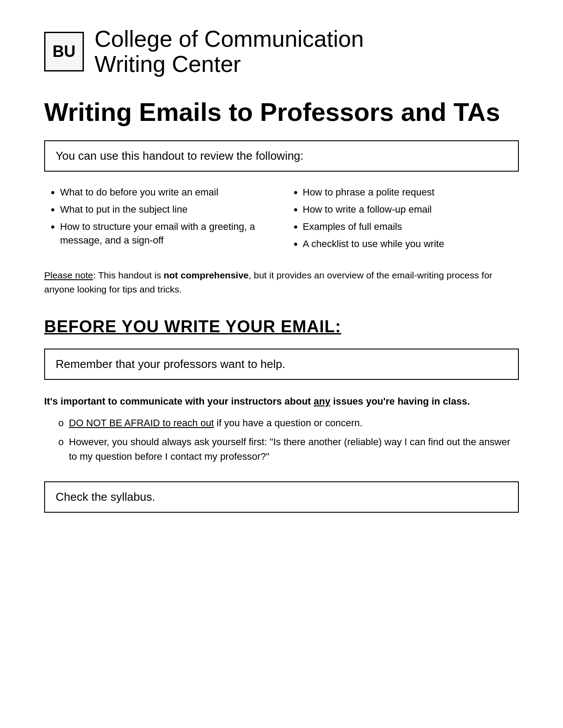  What do you see at coordinates (69, 275) in the screenshot?
I see `please-note-label: Please note` at bounding box center [69, 275].